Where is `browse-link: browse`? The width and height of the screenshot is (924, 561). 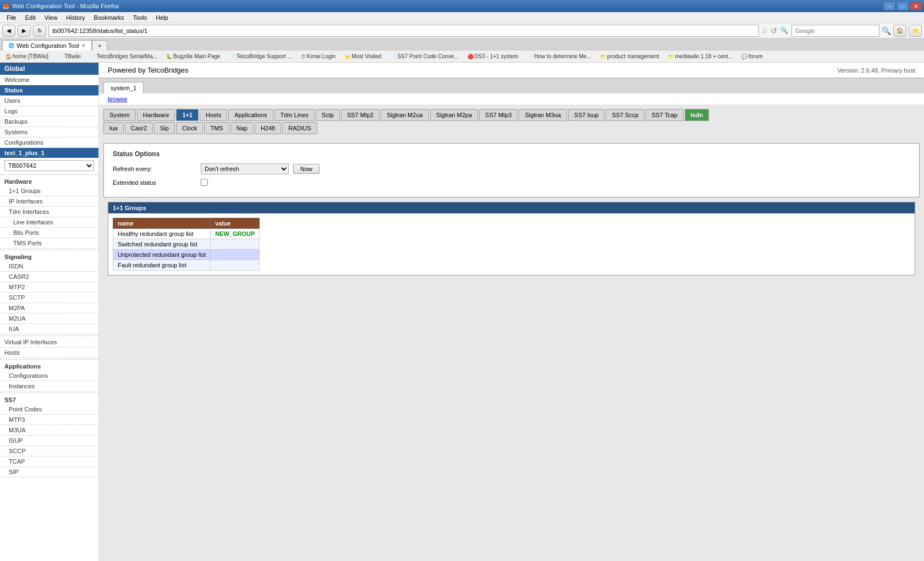
browse-link: browse is located at coordinates (512, 99).